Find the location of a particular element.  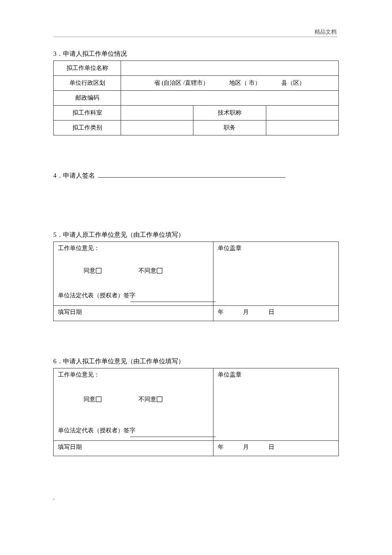

section-5-number: 5． is located at coordinates (58, 235).